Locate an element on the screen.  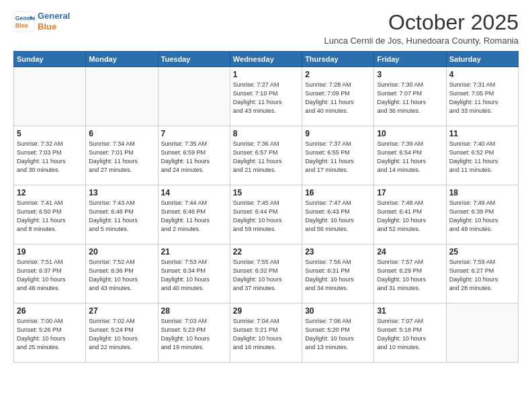
day-info: Sunrise: 7:06 AM Sunset: 5:20 PM Dayligh… is located at coordinates (338, 334).